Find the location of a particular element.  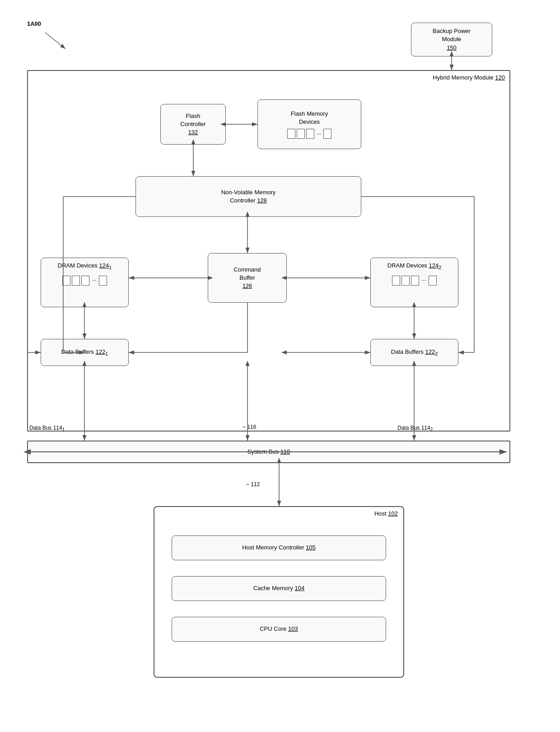

cpu-core-label: CPU Core 103 is located at coordinates (279, 629).